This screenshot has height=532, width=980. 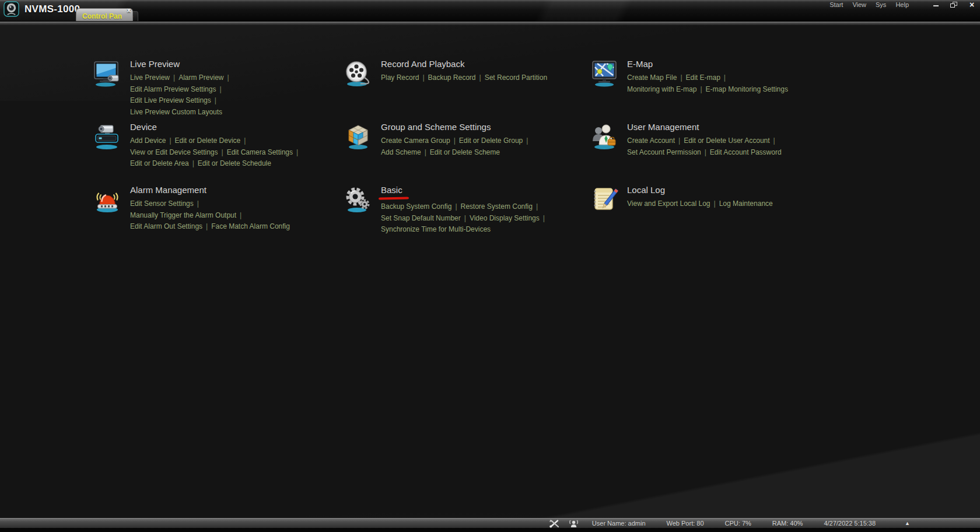 What do you see at coordinates (176, 112) in the screenshot?
I see `link-live-preview-custom-layouts: Live Preview Custom Layouts` at bounding box center [176, 112].